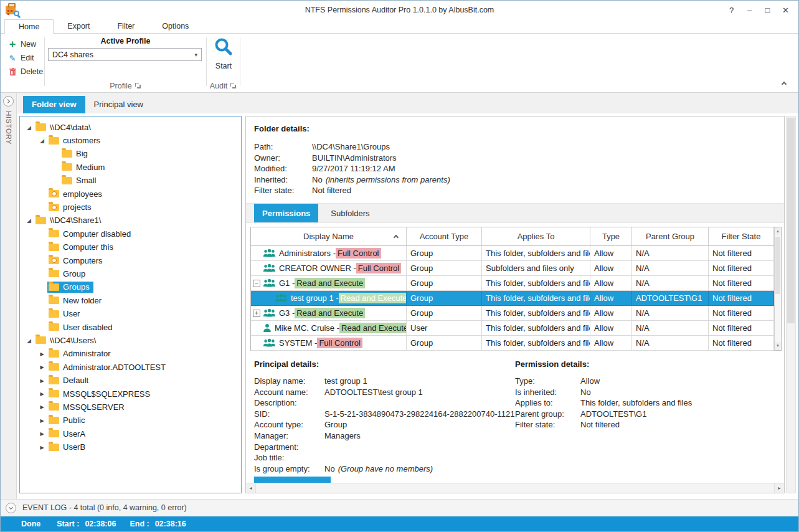 This screenshot has width=799, height=532. Describe the element at coordinates (224, 54) in the screenshot. I see `start-audit-button: Start` at that location.